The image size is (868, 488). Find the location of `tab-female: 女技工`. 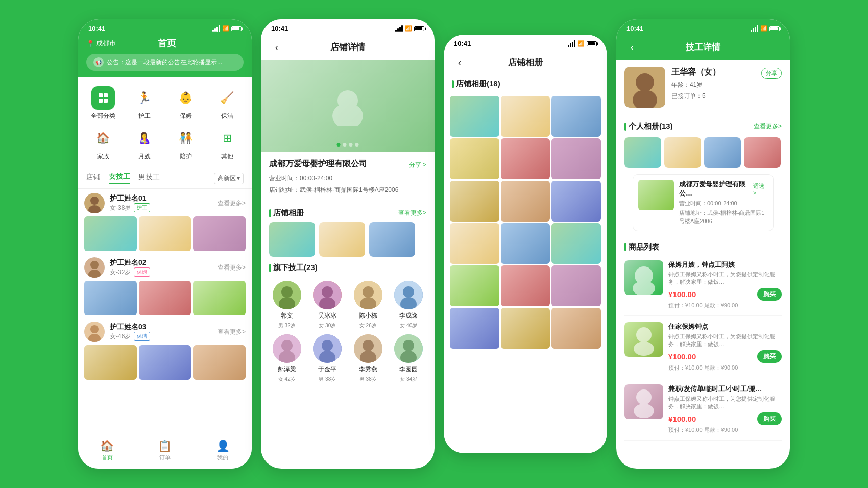

tab-female: 女技工 is located at coordinates (119, 178).